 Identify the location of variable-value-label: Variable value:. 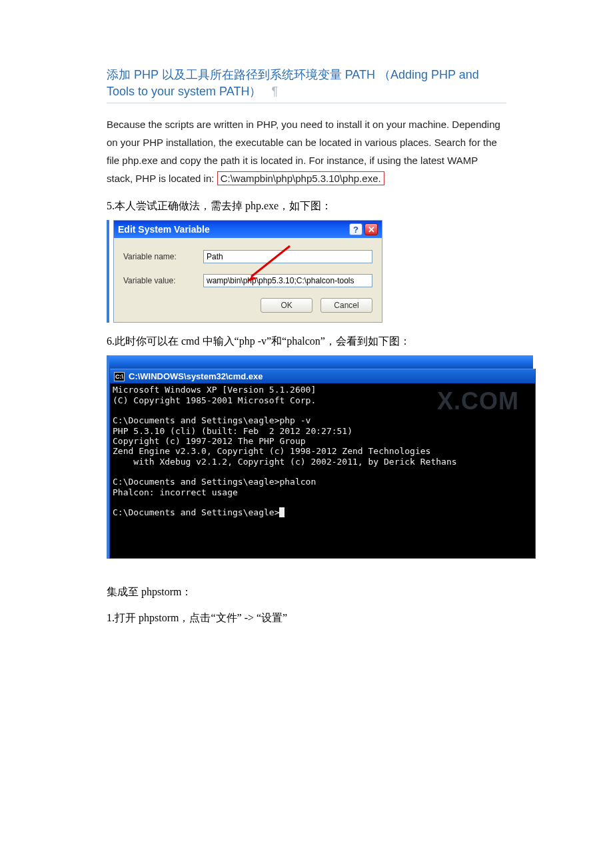
(163, 281).